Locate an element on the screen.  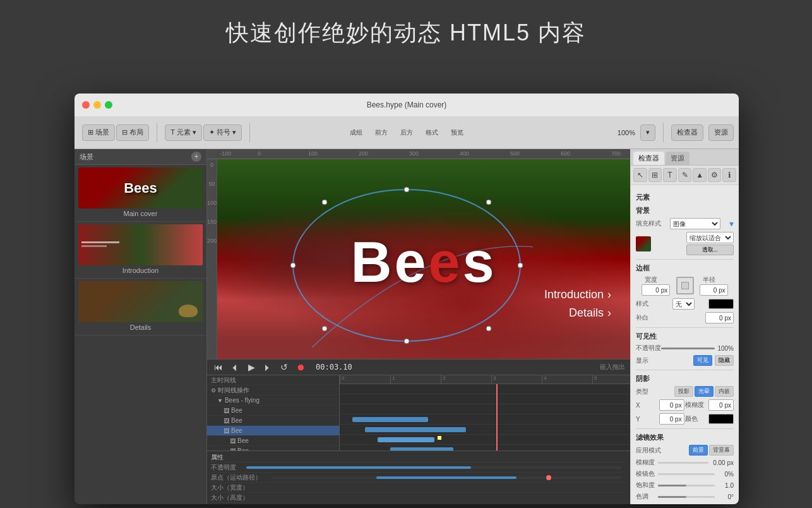
back-btn: 后方 is located at coordinates (407, 133).